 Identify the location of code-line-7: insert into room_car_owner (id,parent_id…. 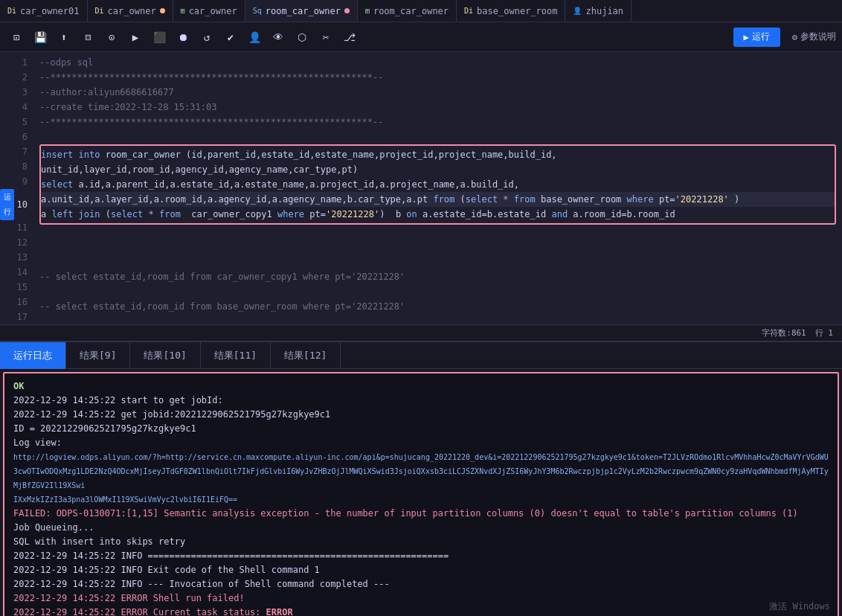
(437, 155).